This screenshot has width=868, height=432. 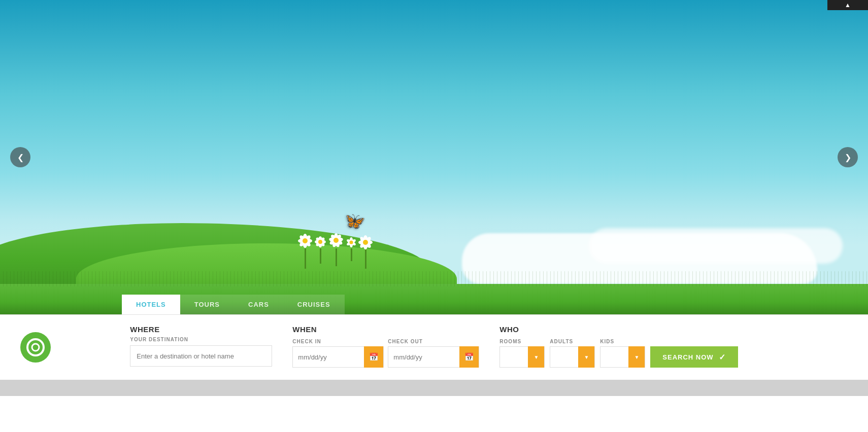 What do you see at coordinates (338, 353) in the screenshot?
I see `checkin-field: CHECK IN 📅` at bounding box center [338, 353].